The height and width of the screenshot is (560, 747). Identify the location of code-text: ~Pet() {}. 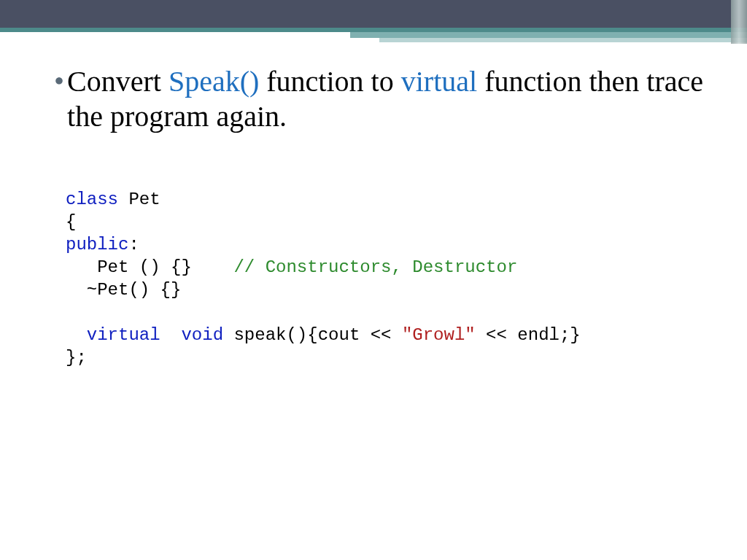
(123, 290).